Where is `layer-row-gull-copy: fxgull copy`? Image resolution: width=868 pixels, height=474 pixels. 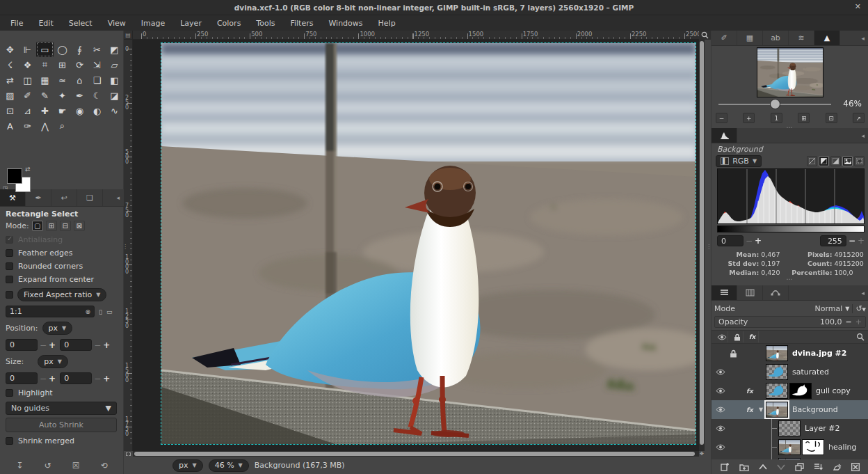
layer-row-gull-copy: fxgull copy is located at coordinates (790, 391).